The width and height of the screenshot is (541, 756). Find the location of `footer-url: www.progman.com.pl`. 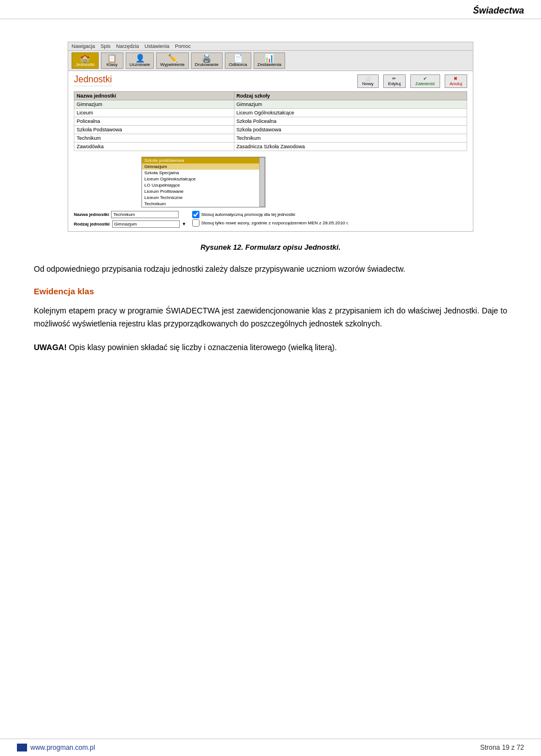

footer-url: www.progman.com.pl is located at coordinates (63, 748).